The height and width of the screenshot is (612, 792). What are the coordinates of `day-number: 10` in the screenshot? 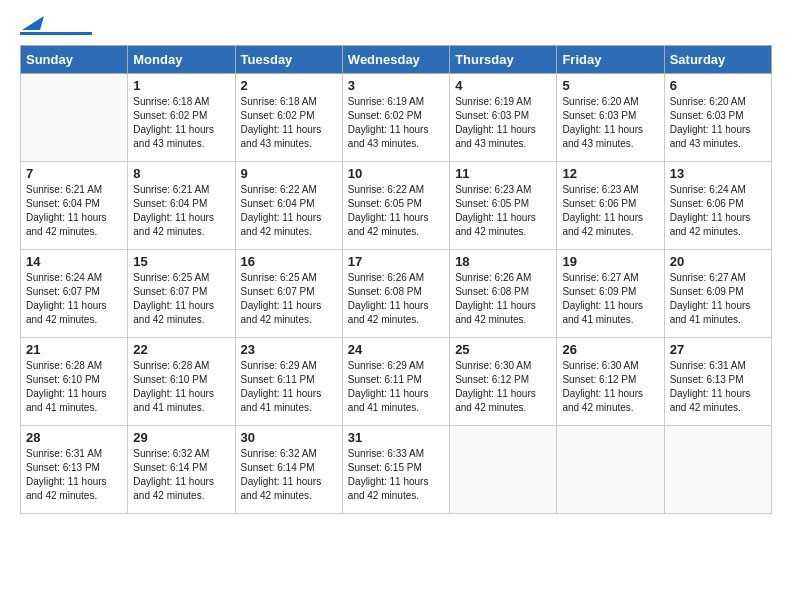 It's located at (396, 174).